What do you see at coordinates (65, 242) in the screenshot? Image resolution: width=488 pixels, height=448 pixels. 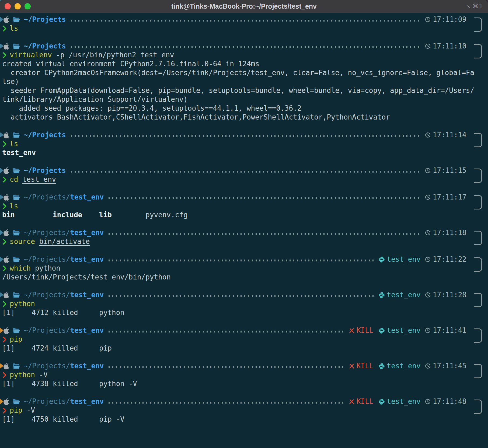 I see `text-segment: bin/activate` at bounding box center [65, 242].